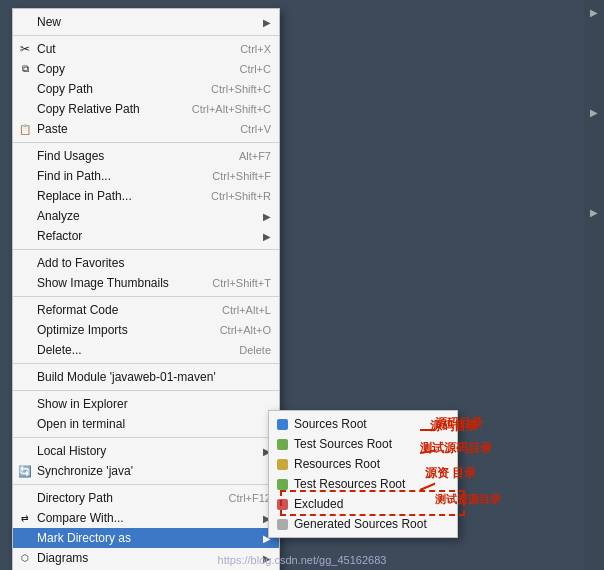 The width and height of the screenshot is (604, 570). I want to click on menu-item-replace-in-path-shortcut: Ctrl+Shift+R, so click(241, 196).